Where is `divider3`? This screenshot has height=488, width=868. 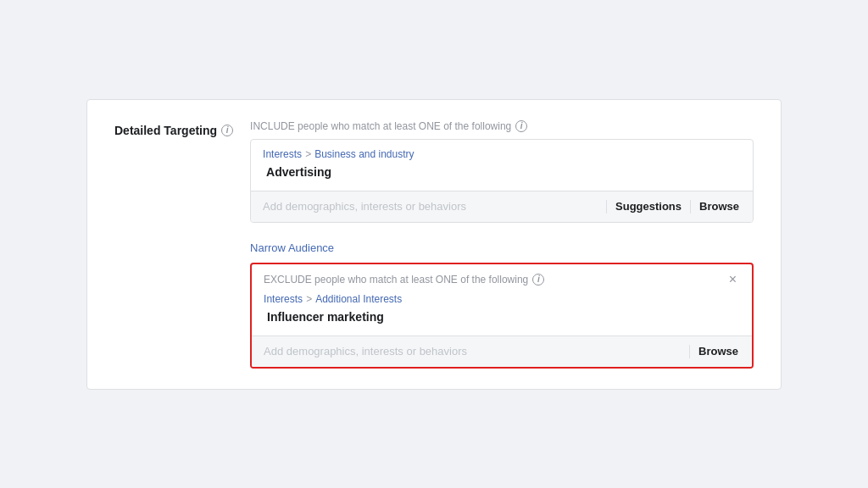
divider3 is located at coordinates (690, 352).